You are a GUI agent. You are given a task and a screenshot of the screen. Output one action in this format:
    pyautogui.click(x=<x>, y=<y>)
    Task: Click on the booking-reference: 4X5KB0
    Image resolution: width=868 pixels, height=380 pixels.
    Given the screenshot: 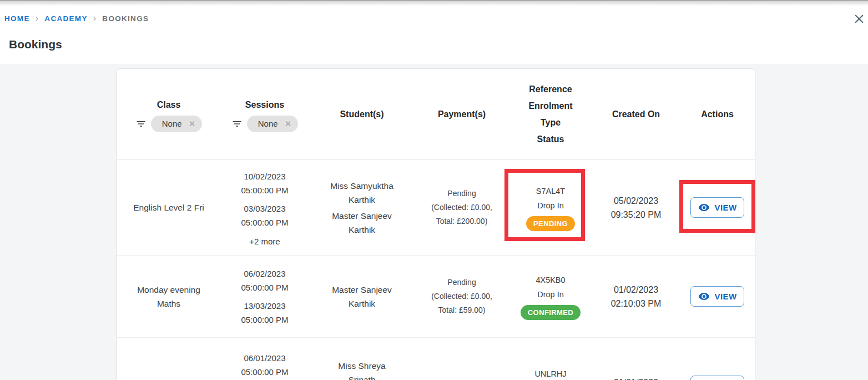 What is the action you would take?
    pyautogui.click(x=551, y=280)
    